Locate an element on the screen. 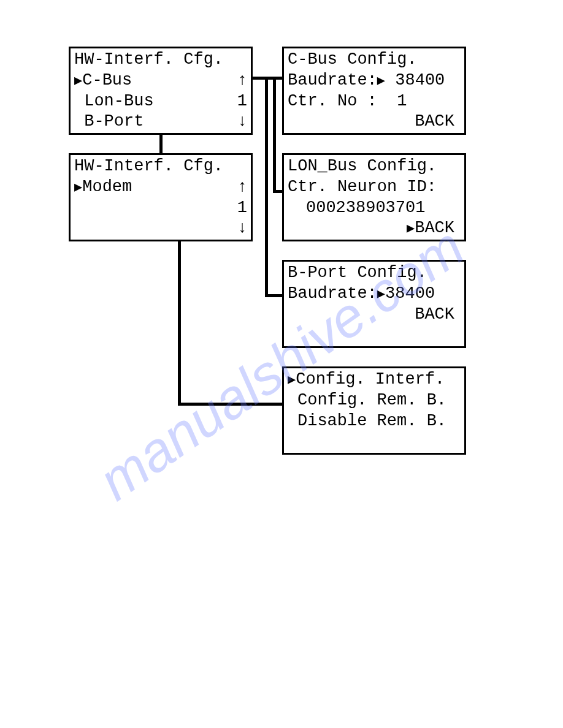 The image size is (563, 728). box1-title: HW-Interf. Cfg. is located at coordinates (161, 60).